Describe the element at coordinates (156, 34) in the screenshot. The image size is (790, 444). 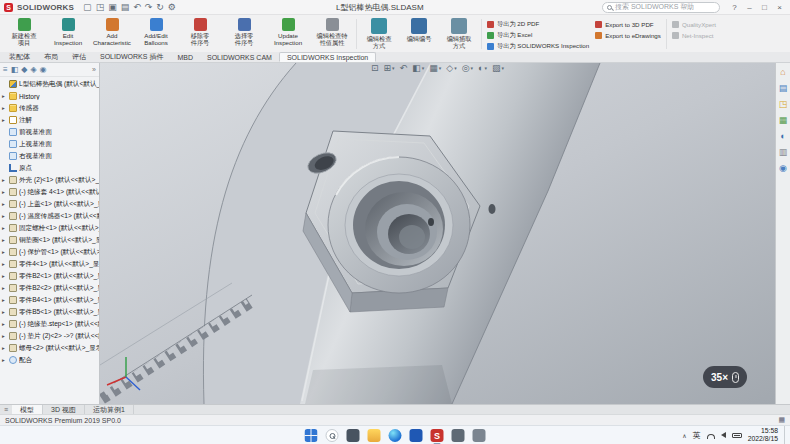
I see `ribbon-button: Add/Edit Balloons` at that location.